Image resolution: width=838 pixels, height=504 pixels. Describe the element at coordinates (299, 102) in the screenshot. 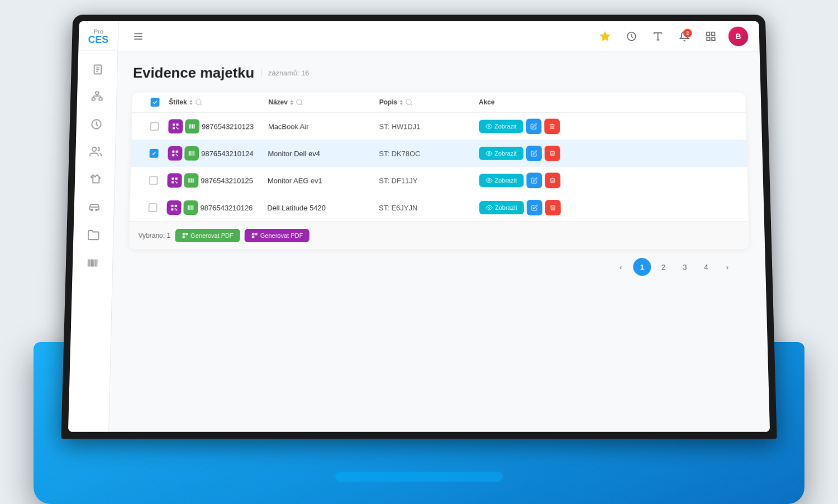

I see `filter-nazev-icon` at that location.